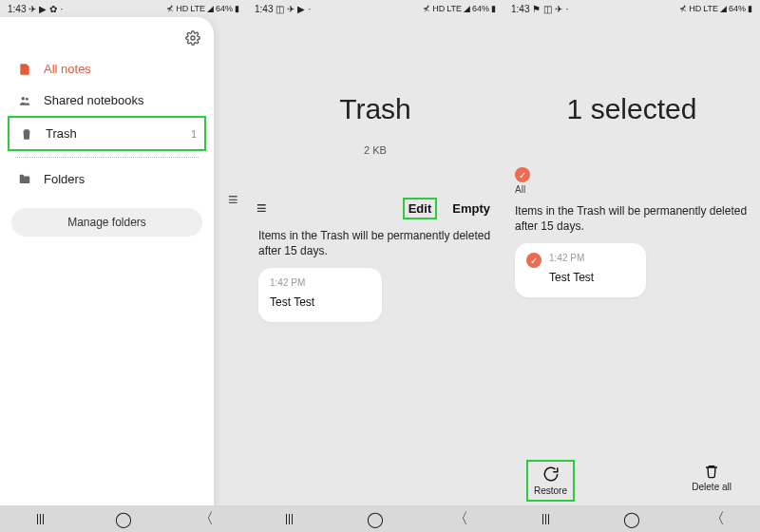  What do you see at coordinates (632, 9) in the screenshot?
I see `status-bar: 1:43⚑◫✈· ⊀HDLTE◢64%▮` at bounding box center [632, 9].